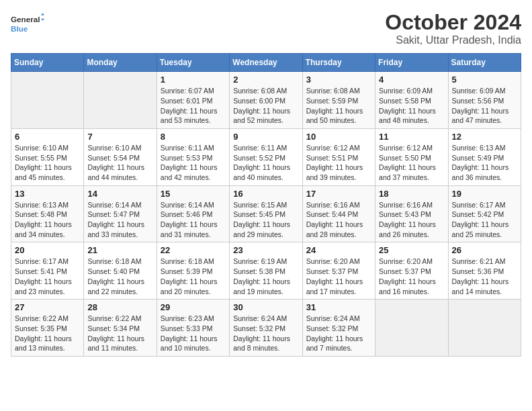 This screenshot has width=532, height=411. I want to click on day-info: Sunrise: 6:17 AM Sunset: 5:41 PM Dayligh…, so click(47, 277).